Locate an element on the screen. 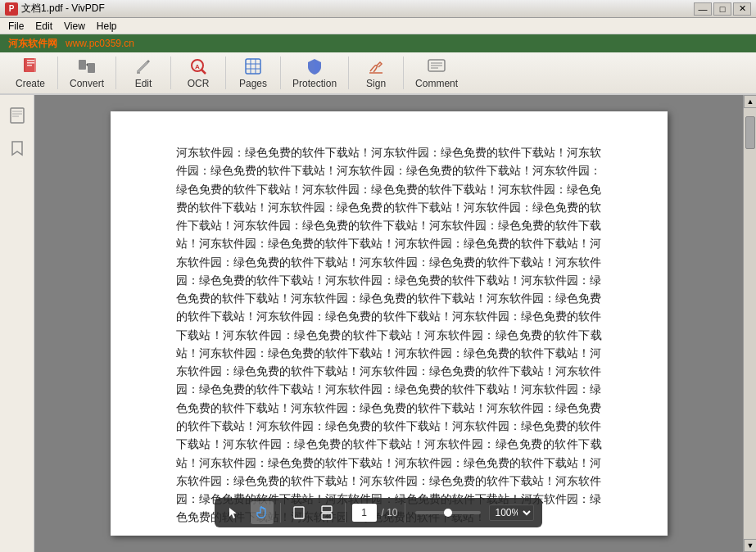 The width and height of the screenshot is (756, 552). create-label: Create is located at coordinates (30, 84).